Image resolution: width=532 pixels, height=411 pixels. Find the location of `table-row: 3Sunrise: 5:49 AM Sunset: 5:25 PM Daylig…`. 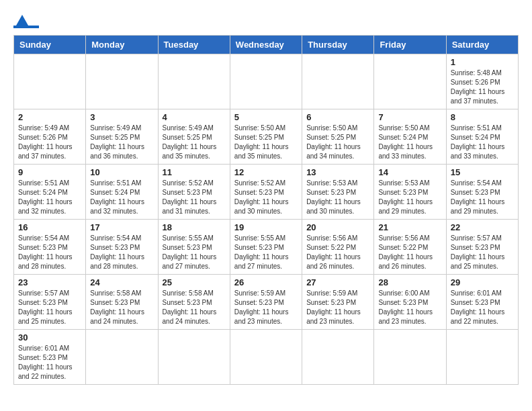

table-row: 3Sunrise: 5:49 AM Sunset: 5:25 PM Daylig… is located at coordinates (122, 137).